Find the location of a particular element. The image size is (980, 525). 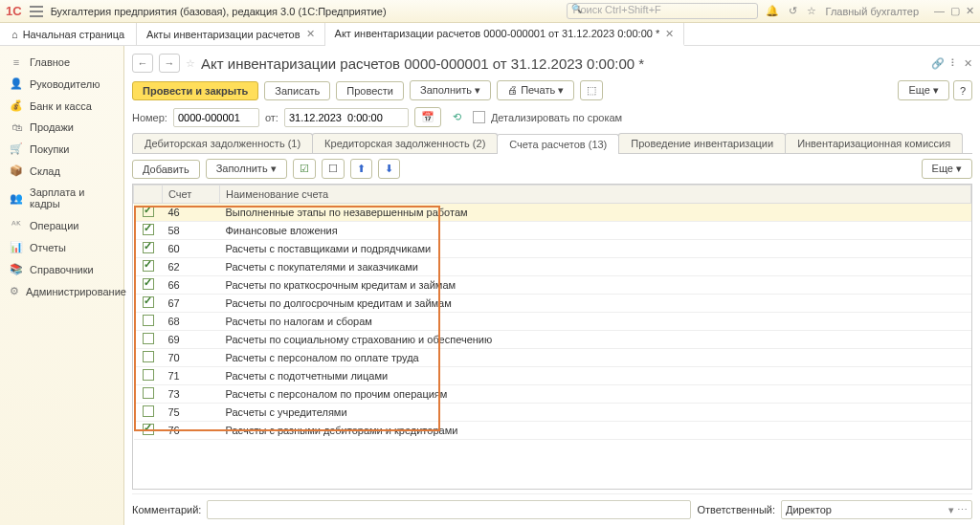

calendar-icon: 📅 is located at coordinates (428, 117).